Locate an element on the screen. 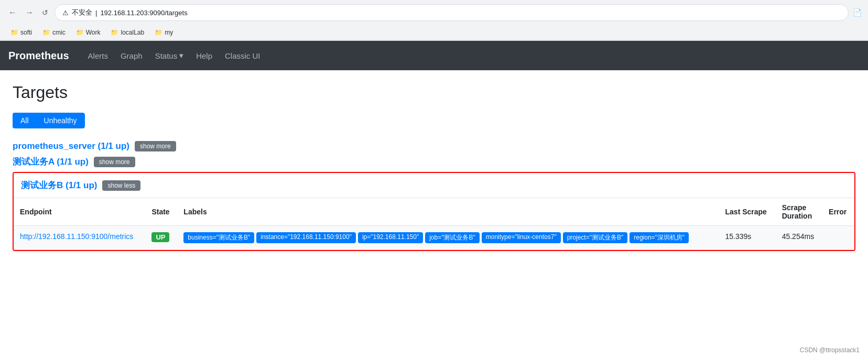  show-less-button-test-service-b: show less is located at coordinates (122, 186).